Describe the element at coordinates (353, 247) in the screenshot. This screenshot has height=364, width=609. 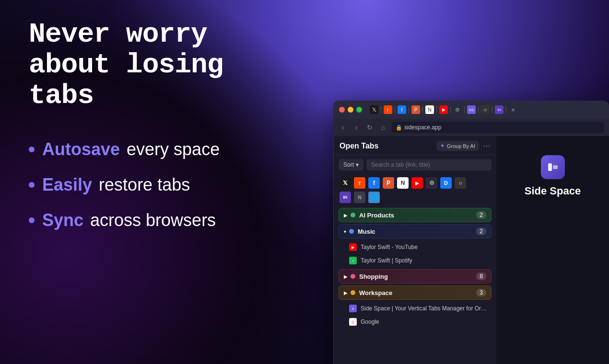
I see `music-tab-1-favicon: ▶` at that location.